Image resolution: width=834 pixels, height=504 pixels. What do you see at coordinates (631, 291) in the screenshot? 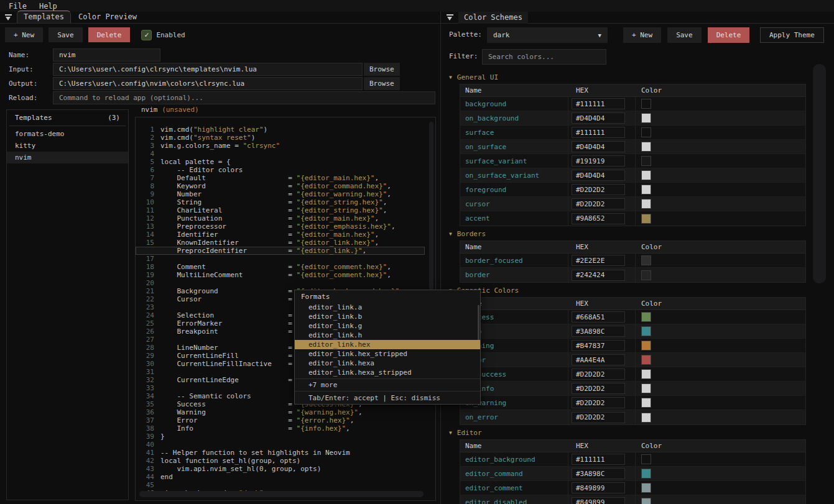
I see `section-header: ▼Semantic Colors` at bounding box center [631, 291].